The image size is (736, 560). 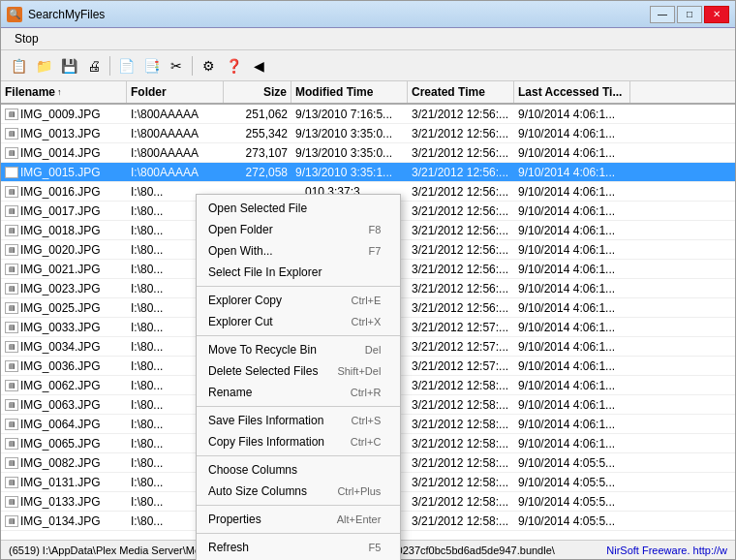 I want to click on filename-text: IMG_0036.JPG, so click(x=60, y=366).